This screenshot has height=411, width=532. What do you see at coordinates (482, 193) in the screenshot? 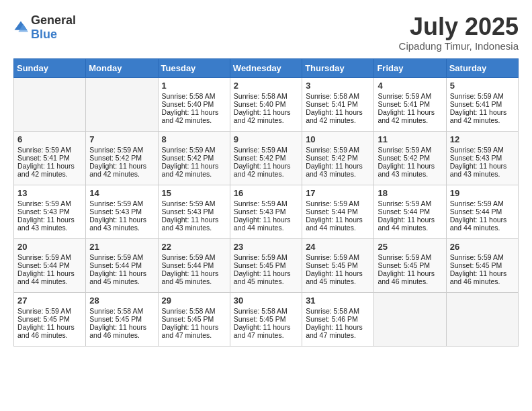
I see `day-number: 19` at bounding box center [482, 193].